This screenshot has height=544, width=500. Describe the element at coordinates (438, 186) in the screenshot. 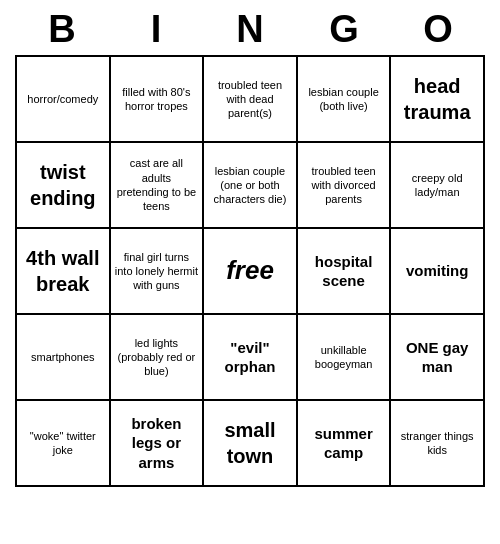

I see `bingo-cell-9: creepy old lady/man` at that location.